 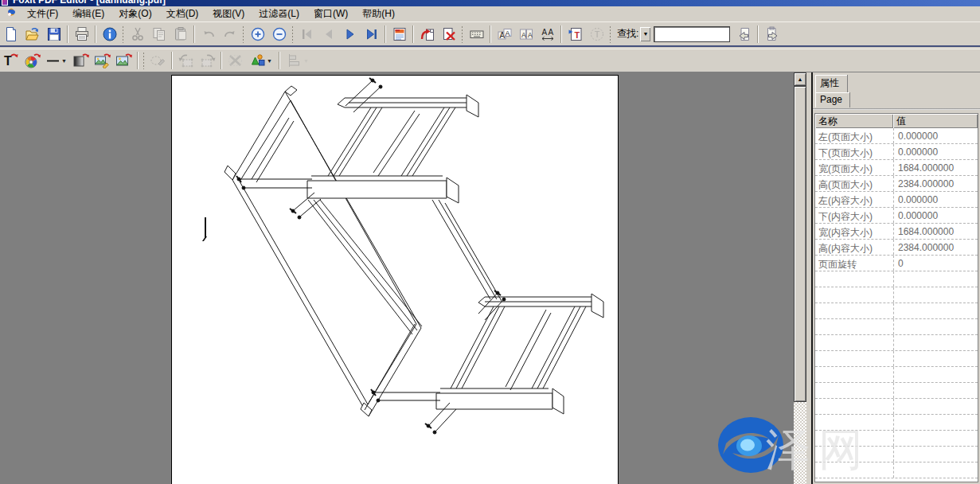 What do you see at coordinates (831, 84) in the screenshot?
I see `panel-title-tab: 属性` at bounding box center [831, 84].